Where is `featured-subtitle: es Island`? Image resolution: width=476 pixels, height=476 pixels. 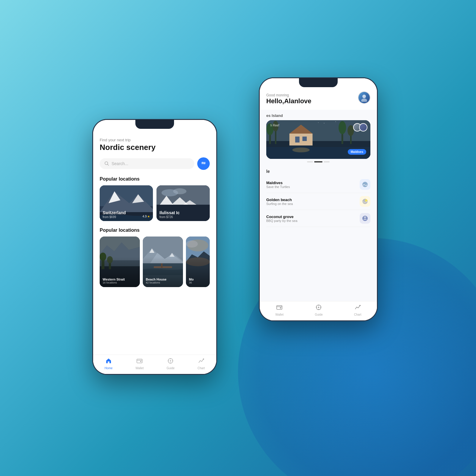 featured-subtitle: es Island is located at coordinates (318, 115).